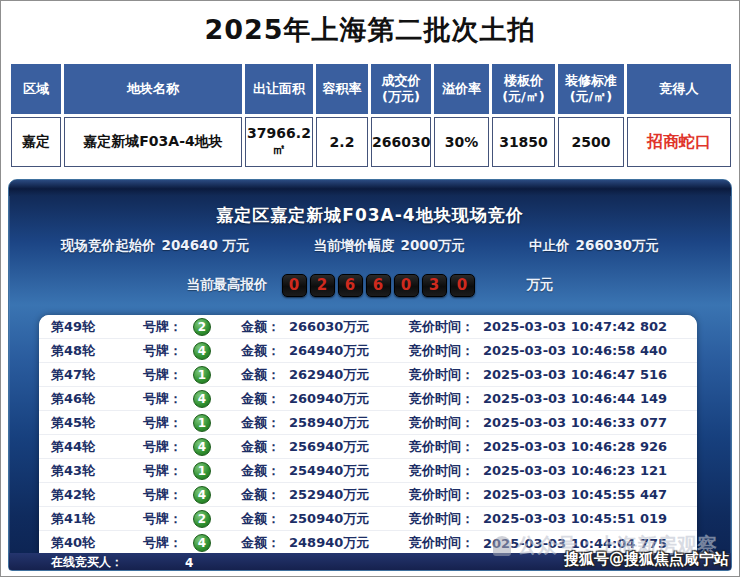 This screenshot has height=577, width=740. Describe the element at coordinates (342, 471) in the screenshot. I see `bid-amount: 254940万元` at that location.